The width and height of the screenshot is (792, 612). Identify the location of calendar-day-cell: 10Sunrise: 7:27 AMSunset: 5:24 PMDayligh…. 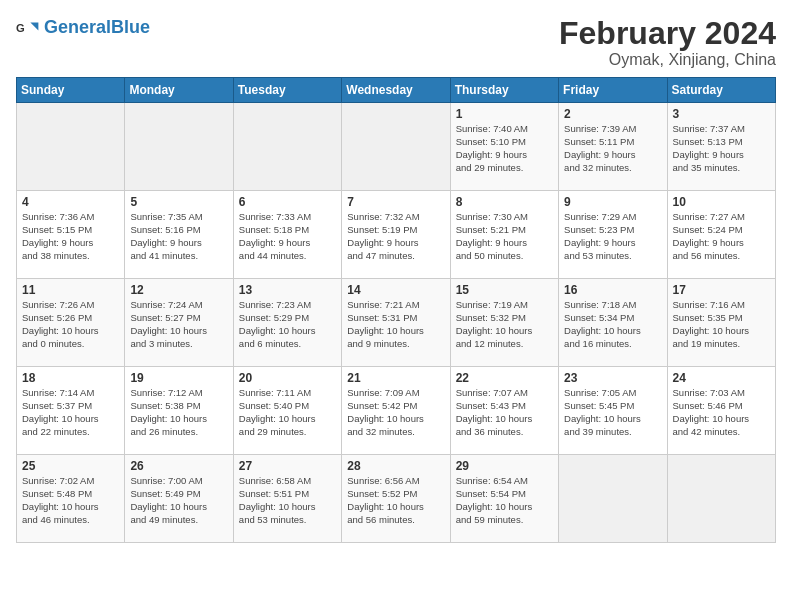
(721, 235).